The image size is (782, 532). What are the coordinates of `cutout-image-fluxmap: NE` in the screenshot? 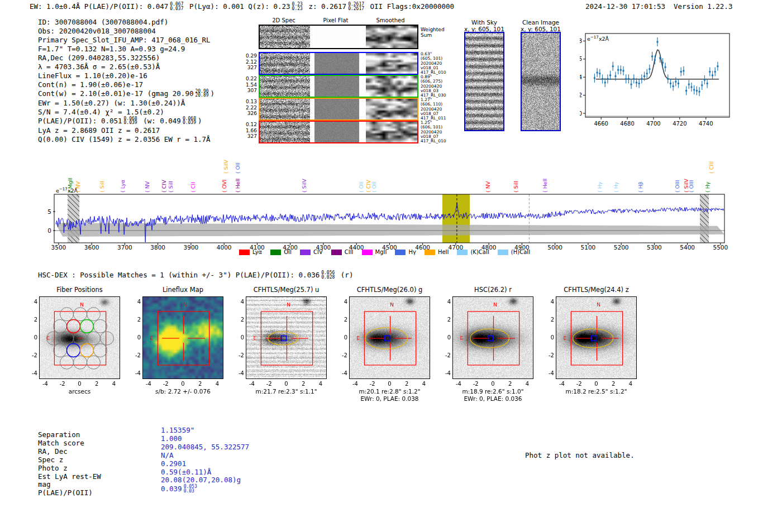 It's located at (183, 338).